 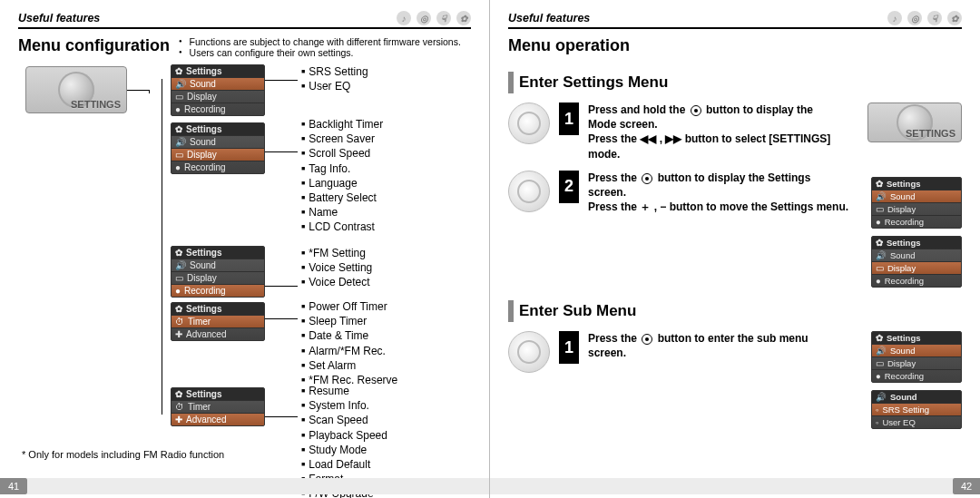 What do you see at coordinates (349, 343) in the screenshot?
I see `list-timer: Power Off Timer Sleep Timer Date & Time …` at bounding box center [349, 343].